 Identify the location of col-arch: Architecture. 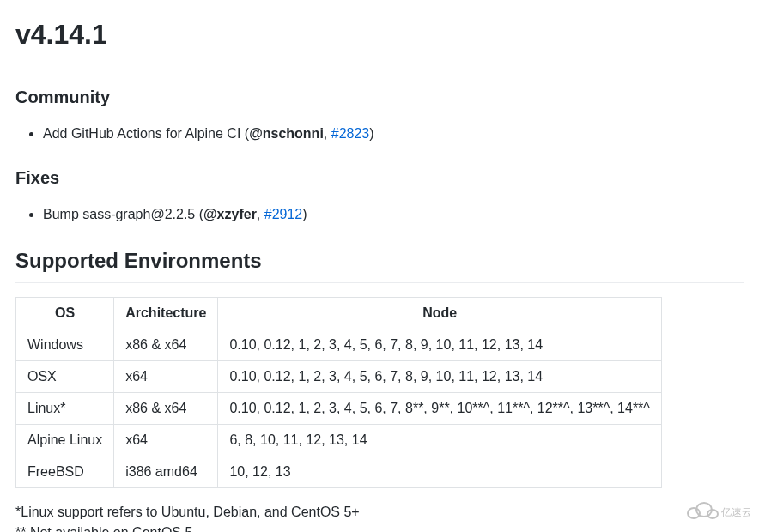
(167, 312).